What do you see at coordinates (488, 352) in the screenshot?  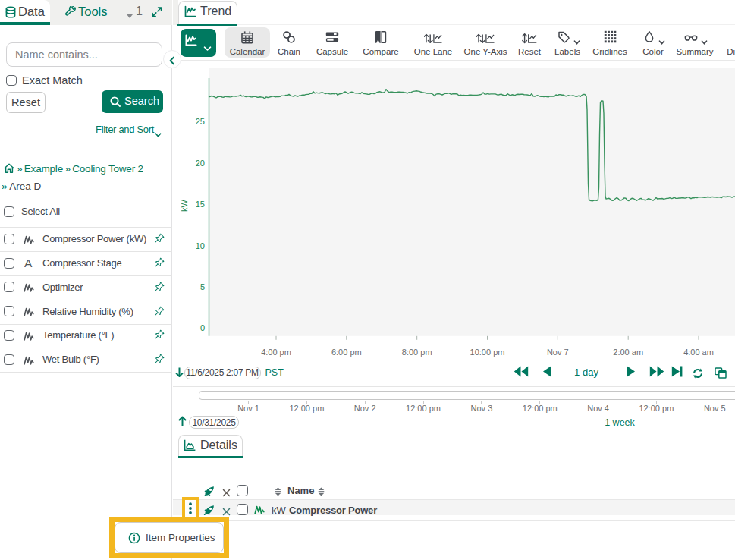 I see `svg-text: 10:00 pm` at bounding box center [488, 352].